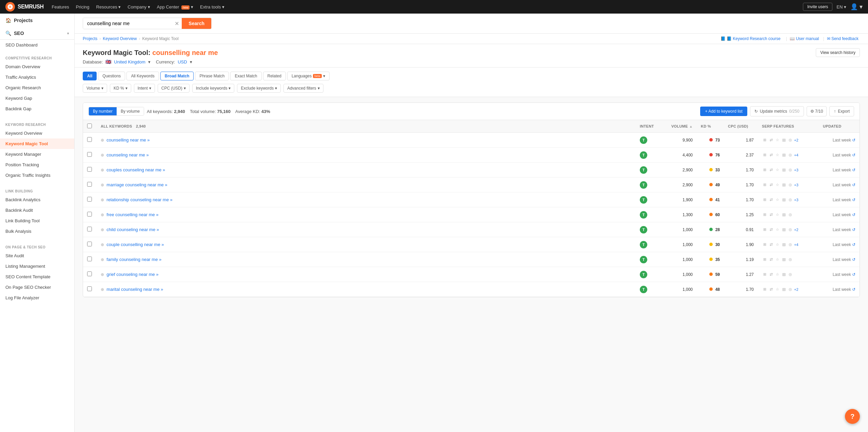  I want to click on nav-features: Features, so click(60, 7).